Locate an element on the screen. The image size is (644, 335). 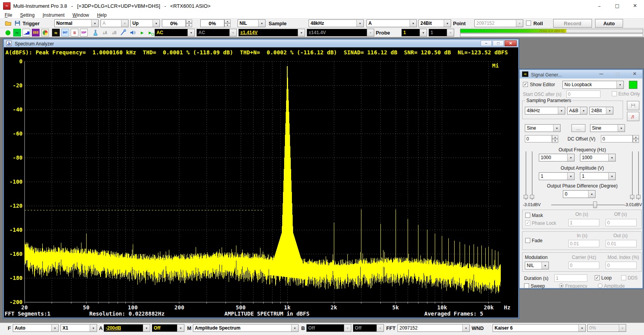
trigger-edge-select: Up▾ is located at coordinates (145, 23).